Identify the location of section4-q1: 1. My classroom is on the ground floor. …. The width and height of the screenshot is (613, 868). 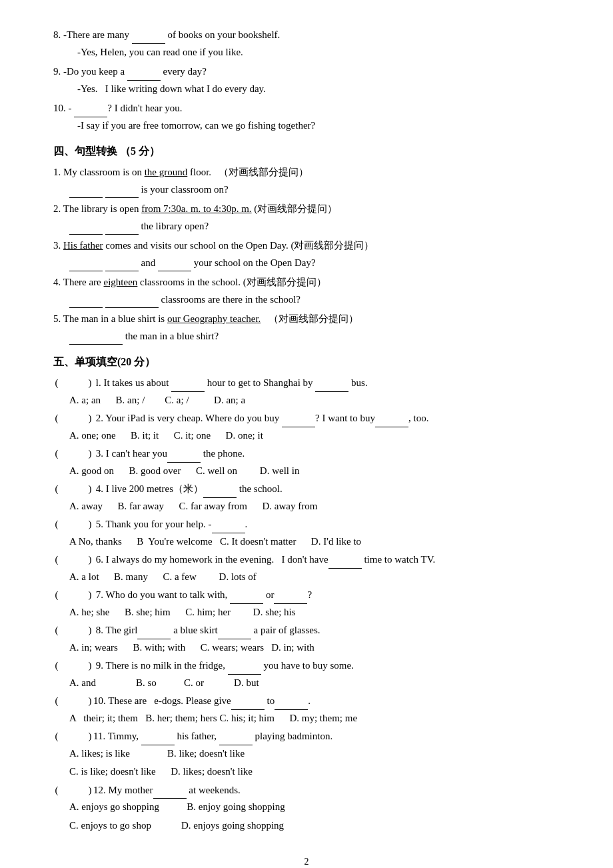
(306, 181).